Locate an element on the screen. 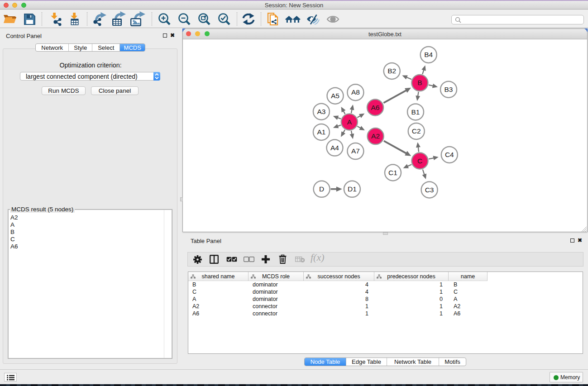 This screenshot has width=588, height=386. svg-text: B is located at coordinates (420, 82).